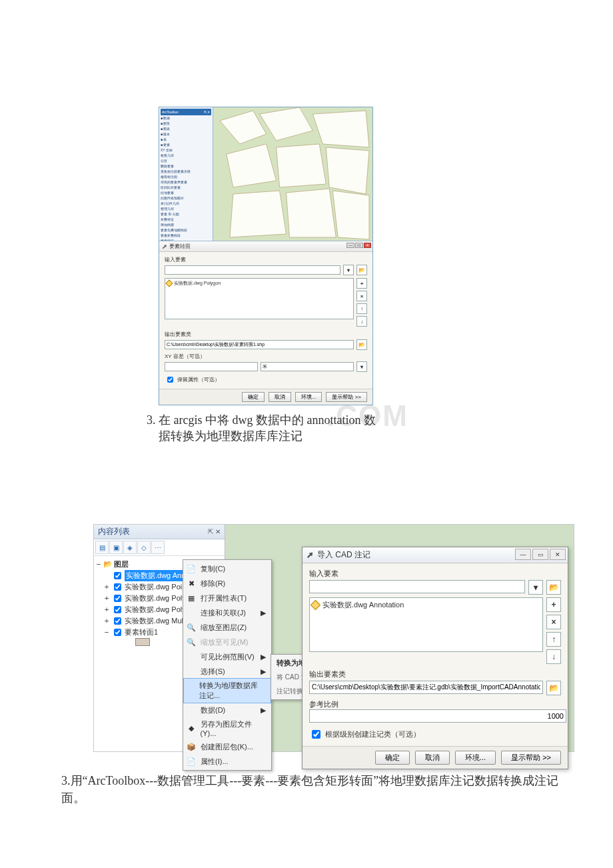 This screenshot has height=868, width=613. Describe the element at coordinates (186, 150) in the screenshot. I see `toolbox-tree-item: XY 坐标` at that location.